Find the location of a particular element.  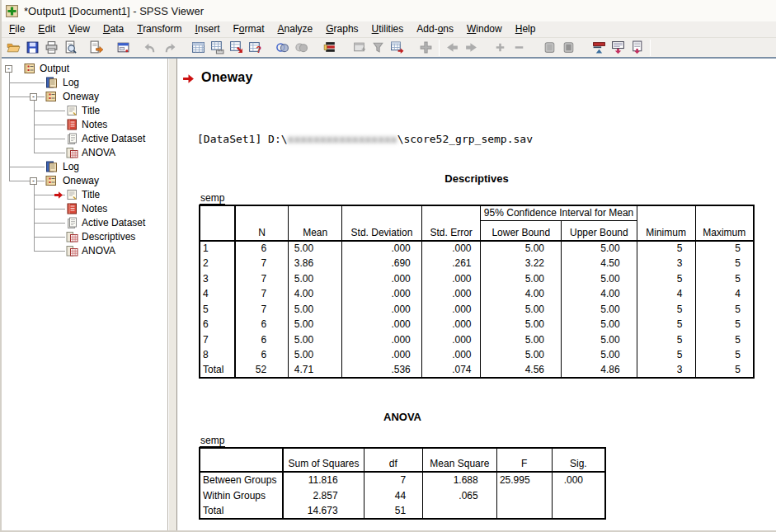

cell-value: .690 is located at coordinates (383, 264).